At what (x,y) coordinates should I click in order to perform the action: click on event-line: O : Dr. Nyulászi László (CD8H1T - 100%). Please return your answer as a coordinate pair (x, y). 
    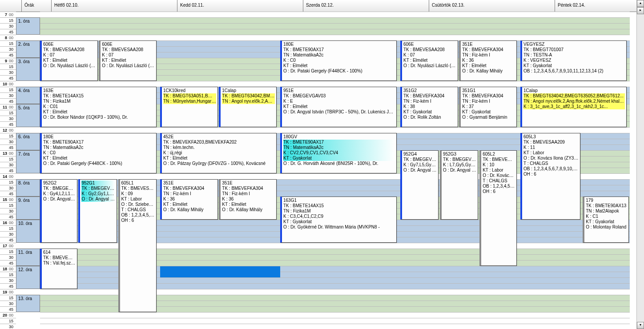
    Looking at the image, I should click on (69, 66).